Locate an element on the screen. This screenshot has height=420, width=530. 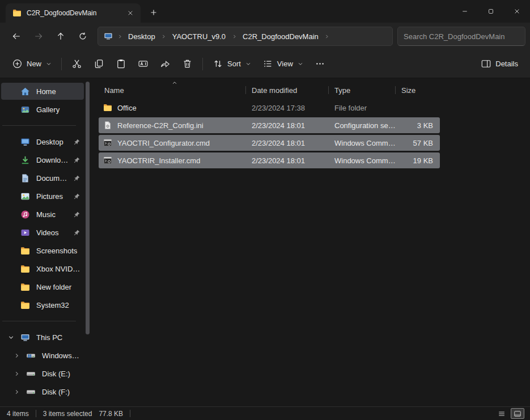
minimize-icon is located at coordinates (465, 11).